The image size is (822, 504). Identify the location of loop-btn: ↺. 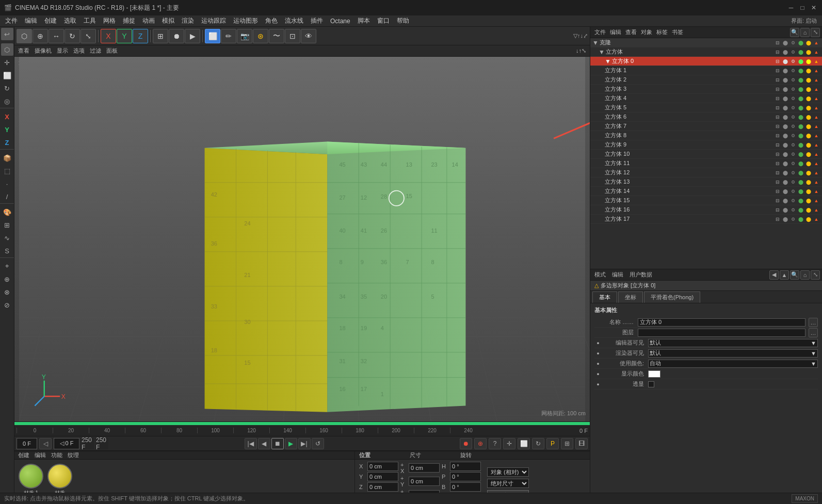
(318, 444).